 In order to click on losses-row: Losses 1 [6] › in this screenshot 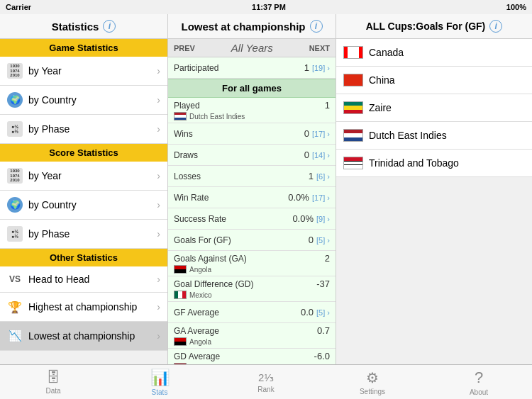, I will do `click(252, 176)`.